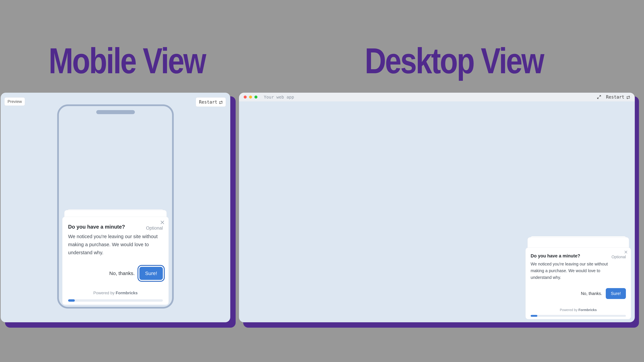 The image size is (644, 362). I want to click on survey-card-stack-desktop: Do you have a minute? Optional We notice…, so click(578, 283).